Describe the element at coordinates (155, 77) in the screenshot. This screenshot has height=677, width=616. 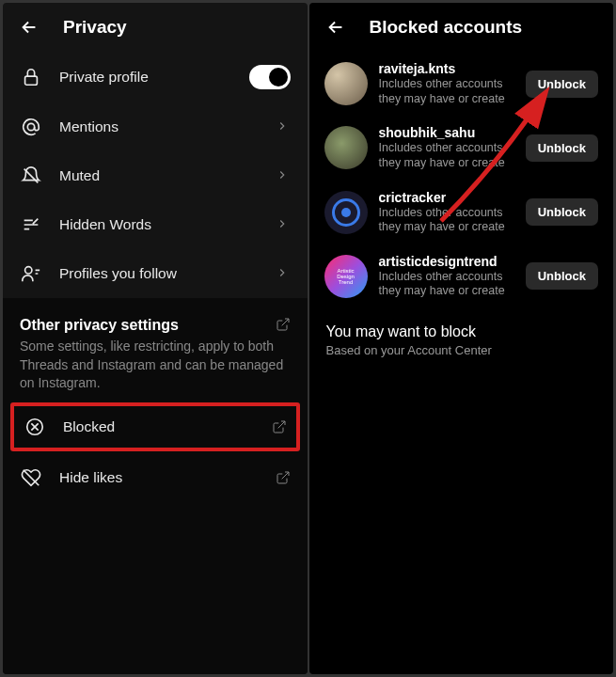
I see `private-profile-row: Private profile` at that location.